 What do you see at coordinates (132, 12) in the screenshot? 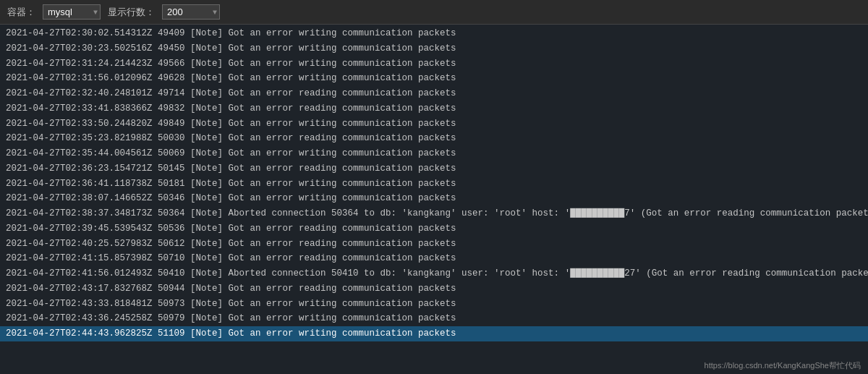
I see `rows-label: 显示行数：` at bounding box center [132, 12].